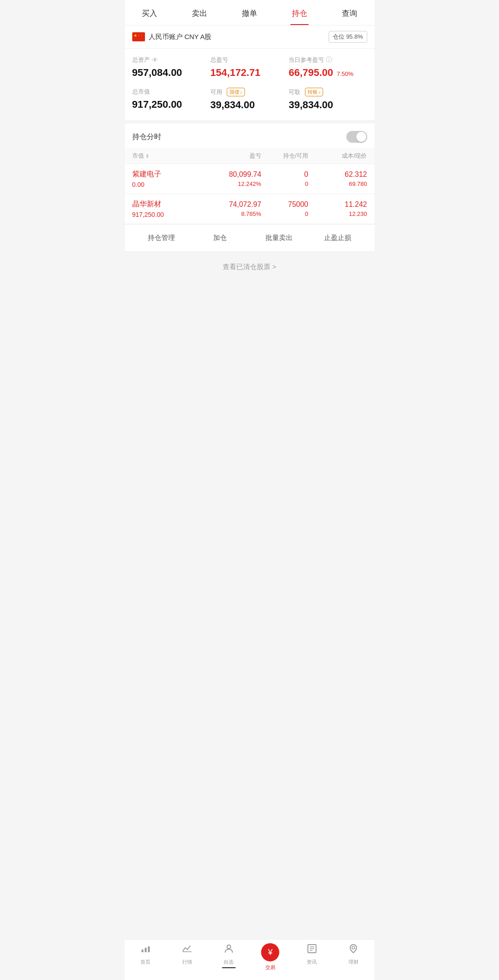 This screenshot has height=980, width=499. I want to click on stock-1-current: 69.780, so click(337, 184).